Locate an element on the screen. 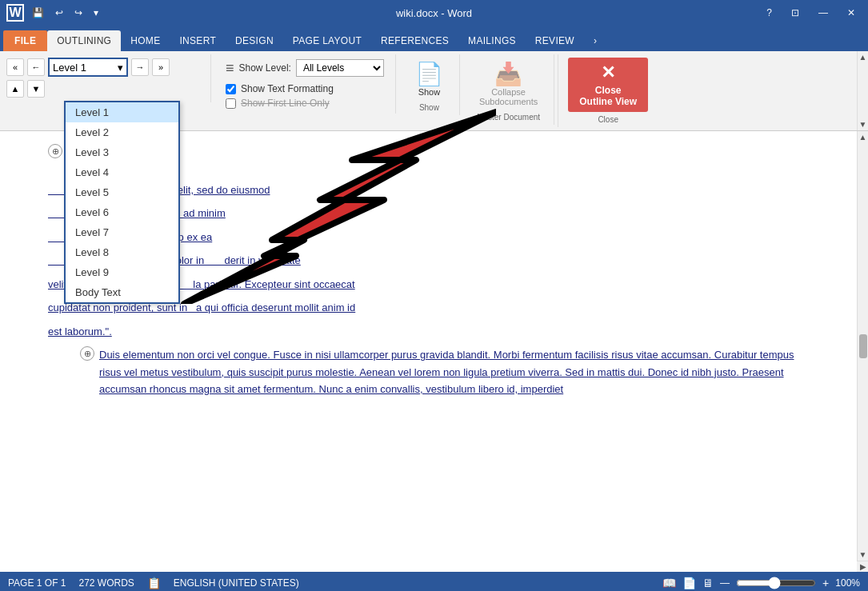  ribbon-scroll-up: ▲ is located at coordinates (863, 58).